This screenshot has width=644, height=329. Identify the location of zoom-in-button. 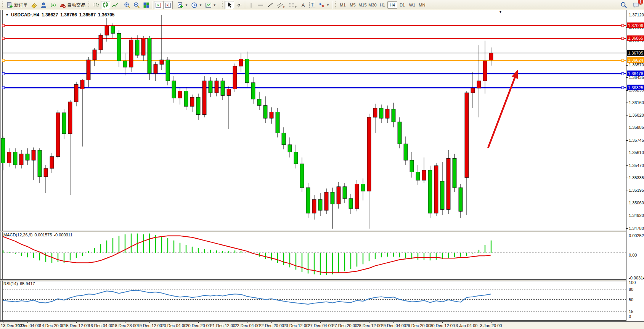
(127, 5).